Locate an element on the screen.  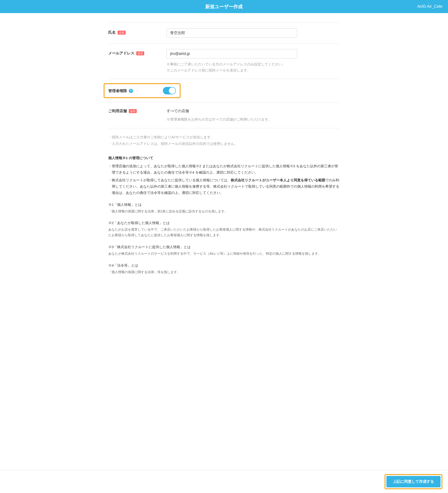
stores-value: すべての店舗 is located at coordinates (253, 111).